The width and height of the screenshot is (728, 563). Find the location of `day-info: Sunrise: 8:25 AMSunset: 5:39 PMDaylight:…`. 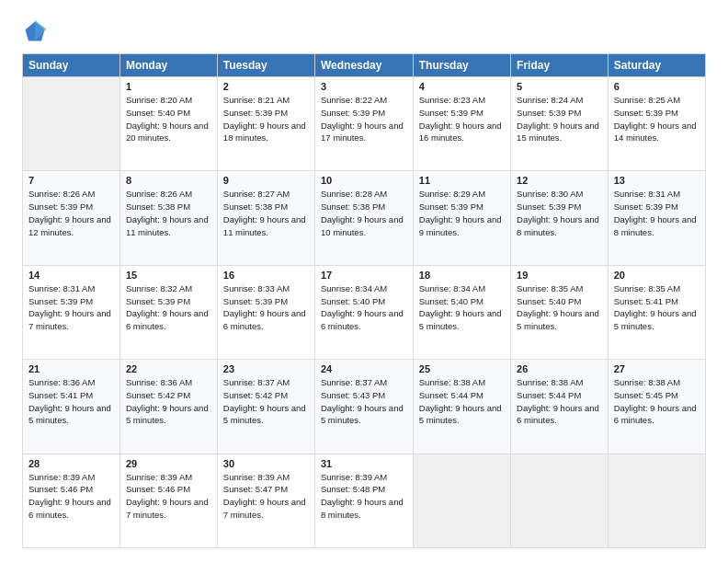

day-info: Sunrise: 8:25 AMSunset: 5:39 PMDaylight:… is located at coordinates (655, 119).